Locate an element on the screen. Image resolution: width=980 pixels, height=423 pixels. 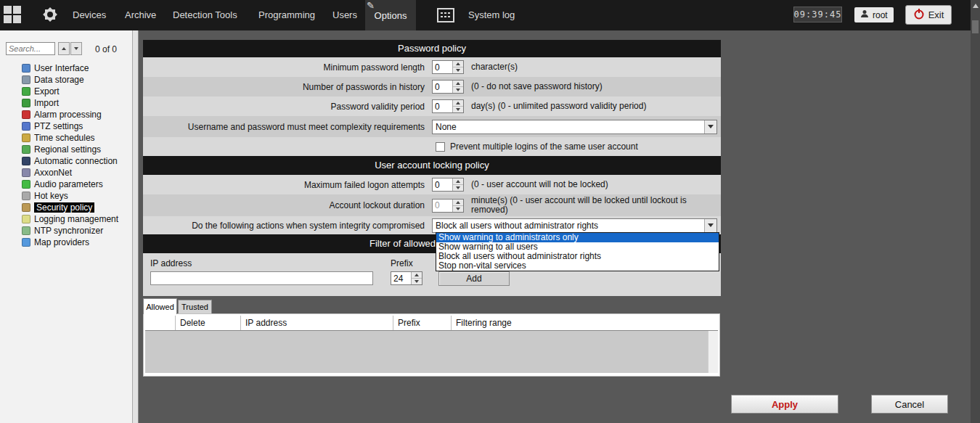
sidebar-item-export: Export is located at coordinates (66, 91).